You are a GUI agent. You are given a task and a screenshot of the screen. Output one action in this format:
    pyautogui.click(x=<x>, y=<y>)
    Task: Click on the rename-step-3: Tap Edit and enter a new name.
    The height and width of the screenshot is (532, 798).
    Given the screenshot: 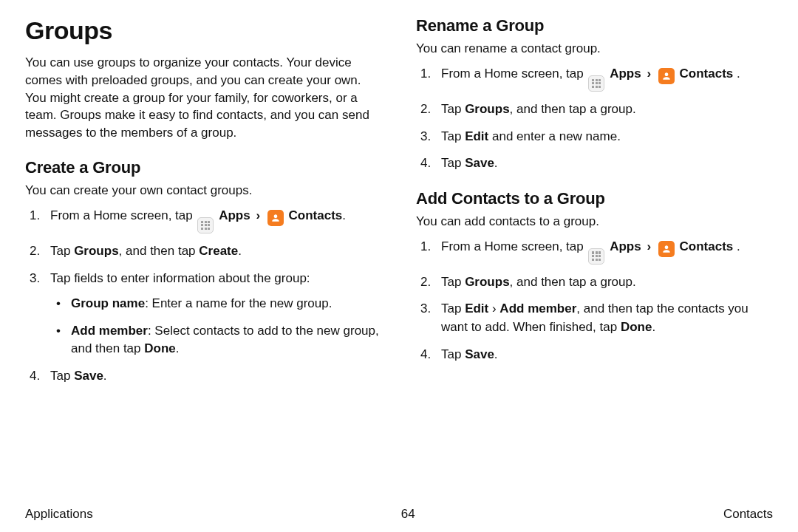 What is the action you would take?
    pyautogui.click(x=594, y=137)
    